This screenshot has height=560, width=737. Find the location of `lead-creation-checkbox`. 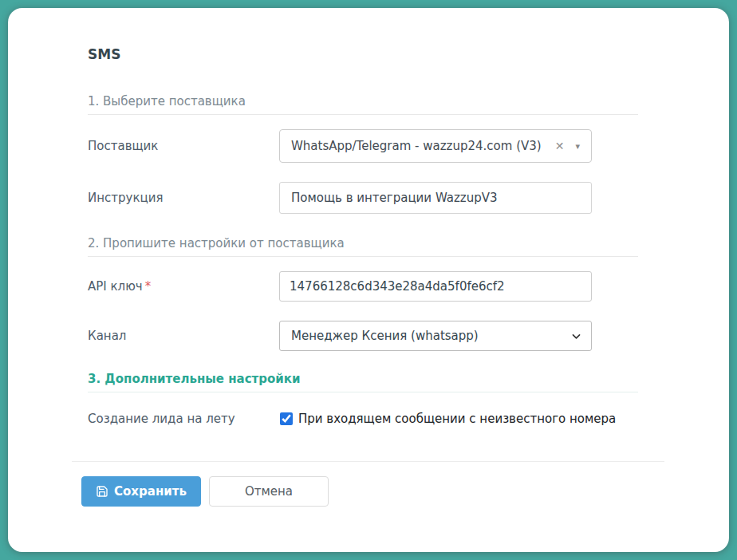

lead-creation-checkbox is located at coordinates (286, 419).